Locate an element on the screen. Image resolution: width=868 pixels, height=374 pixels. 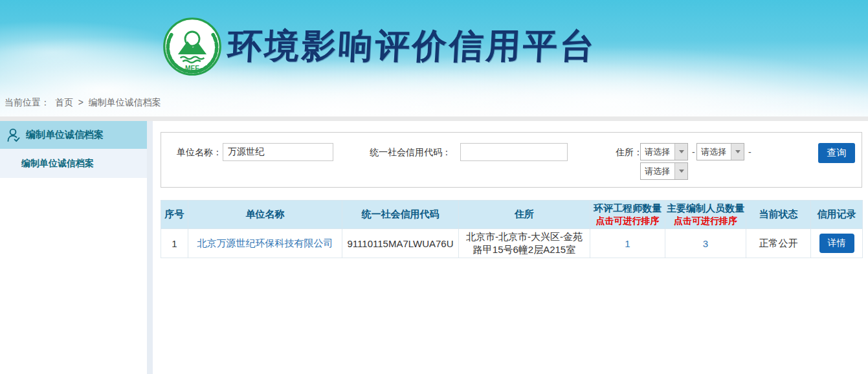
company-name-link: 北京万源世纪环保科技有限公司 is located at coordinates (265, 243).